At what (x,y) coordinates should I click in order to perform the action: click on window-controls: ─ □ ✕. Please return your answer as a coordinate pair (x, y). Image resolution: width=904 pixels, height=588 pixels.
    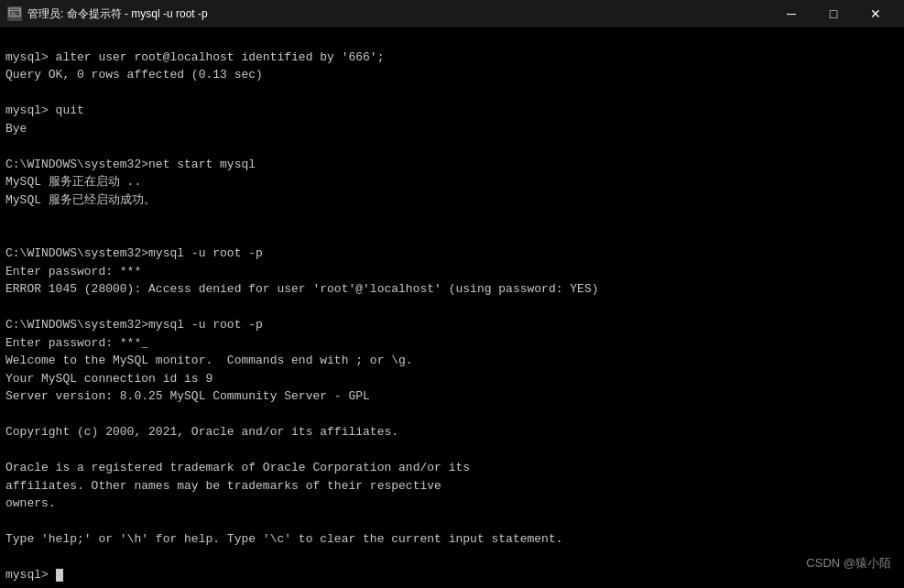
    Looking at the image, I should click on (833, 14).